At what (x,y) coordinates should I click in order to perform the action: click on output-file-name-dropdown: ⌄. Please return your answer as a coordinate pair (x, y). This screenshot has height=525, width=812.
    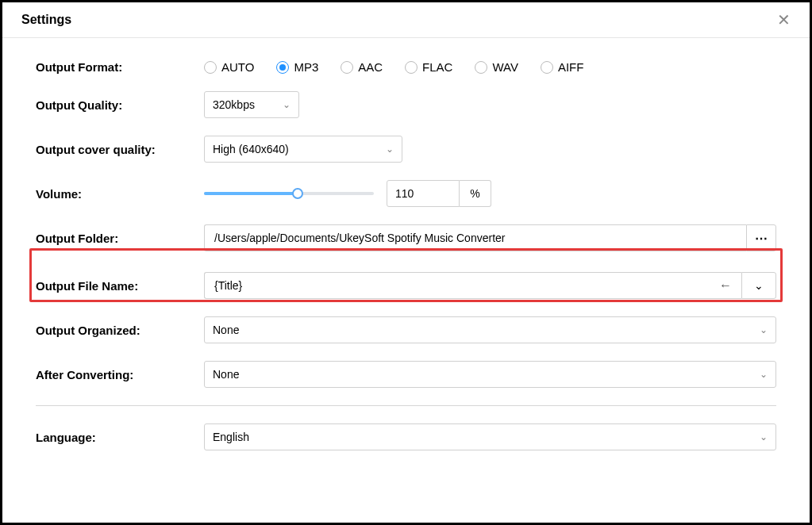
    Looking at the image, I should click on (759, 285).